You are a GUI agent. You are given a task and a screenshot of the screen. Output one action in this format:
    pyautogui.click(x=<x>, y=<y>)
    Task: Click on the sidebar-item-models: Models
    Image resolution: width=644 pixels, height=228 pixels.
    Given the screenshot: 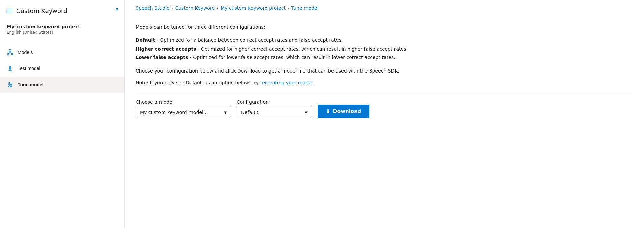 What is the action you would take?
    pyautogui.click(x=62, y=52)
    